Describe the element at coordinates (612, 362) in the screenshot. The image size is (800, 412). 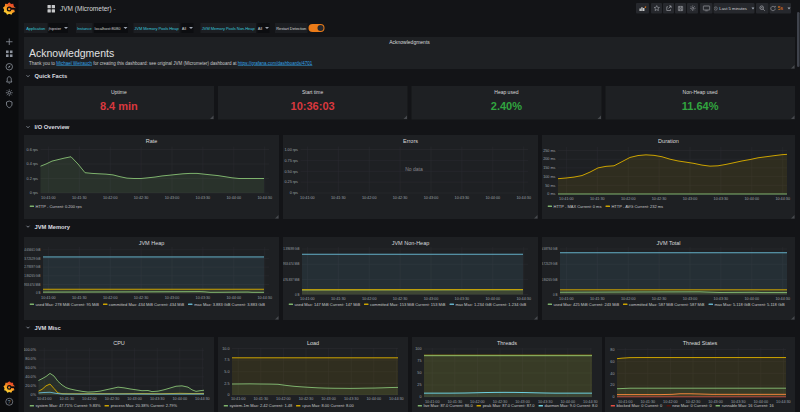
I see `svg-text: 60` at that location.